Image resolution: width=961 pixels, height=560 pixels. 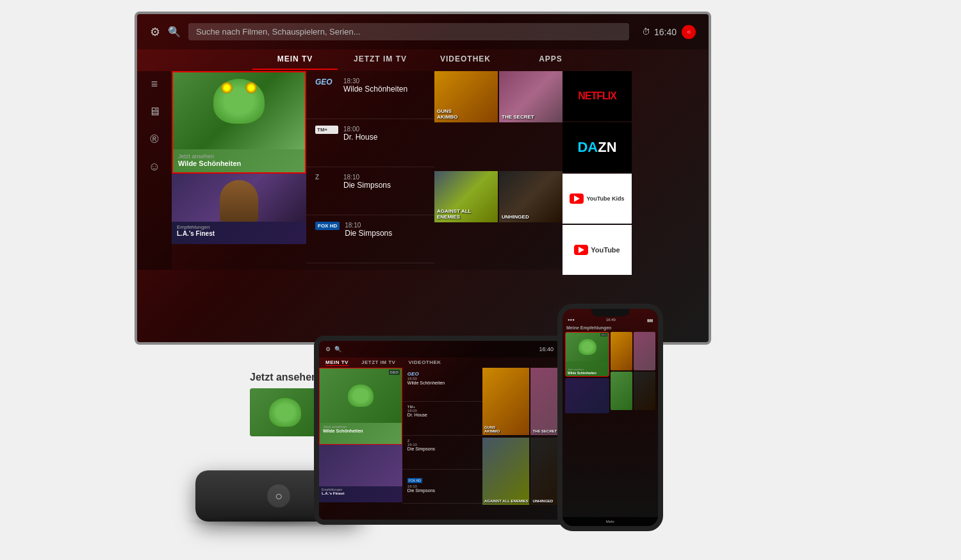 I want to click on vthek-against: AGAINST ALLENEMIES, so click(x=466, y=197).